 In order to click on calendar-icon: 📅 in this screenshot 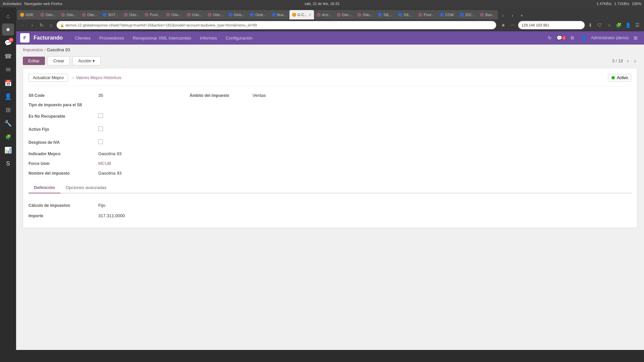, I will do `click(8, 83)`.